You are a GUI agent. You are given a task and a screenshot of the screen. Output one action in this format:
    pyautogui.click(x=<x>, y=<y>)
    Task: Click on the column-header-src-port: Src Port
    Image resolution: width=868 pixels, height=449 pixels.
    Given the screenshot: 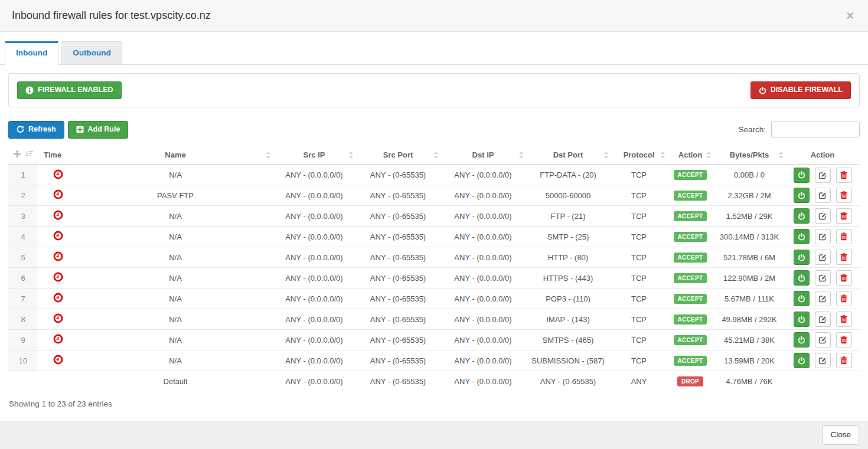 What is the action you would take?
    pyautogui.click(x=398, y=156)
    